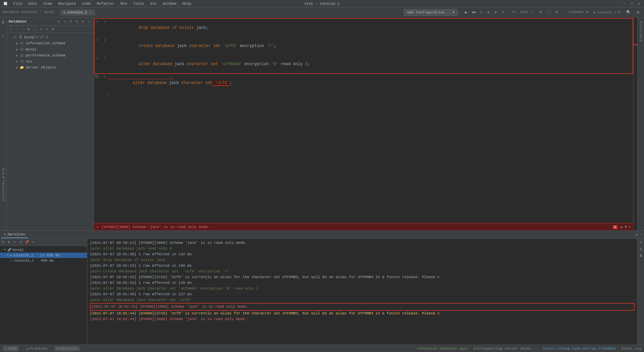 This screenshot has height=352, width=644. Describe the element at coordinates (49, 12) in the screenshot. I see `breadcrumb-mysql: mysql` at that location.